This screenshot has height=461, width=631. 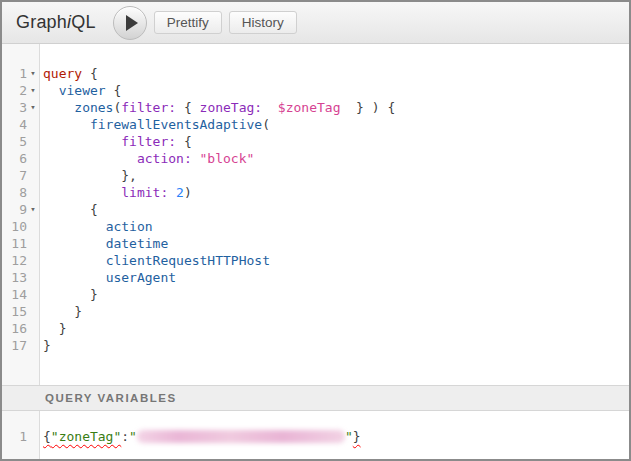 What do you see at coordinates (148, 108) in the screenshot?
I see `token-attr: filter:` at bounding box center [148, 108].